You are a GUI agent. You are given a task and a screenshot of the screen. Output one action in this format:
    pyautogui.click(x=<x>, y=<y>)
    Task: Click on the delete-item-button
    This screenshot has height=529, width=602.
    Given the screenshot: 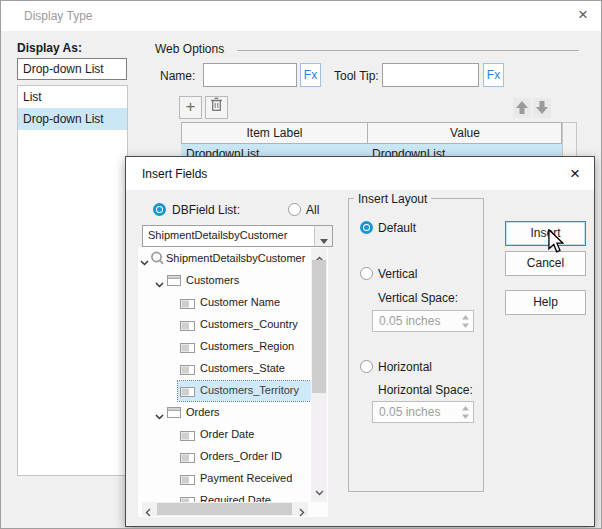 What is the action you would take?
    pyautogui.click(x=216, y=108)
    